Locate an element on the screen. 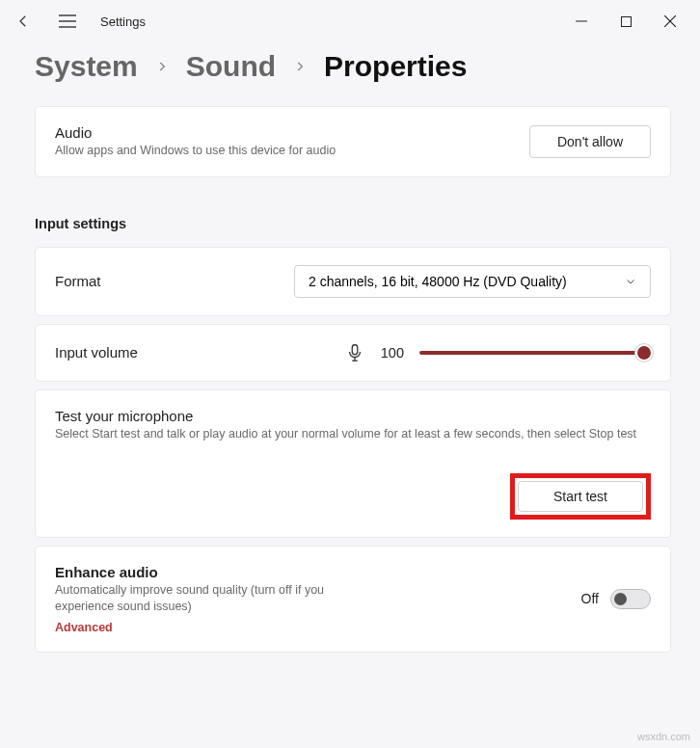 Image resolution: width=700 pixels, height=748 pixels. titlebar-left: Settings is located at coordinates (79, 21).